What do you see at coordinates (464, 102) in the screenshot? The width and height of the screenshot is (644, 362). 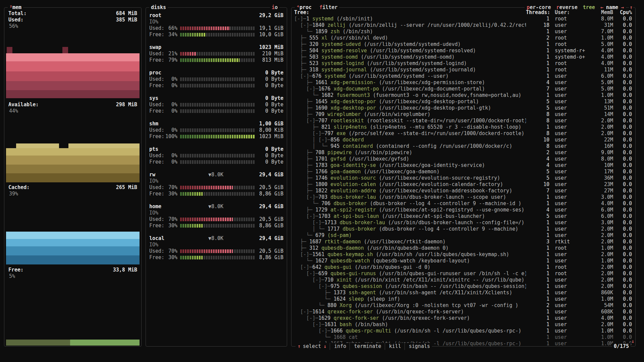 I see `process-row: ├─ 1645xdg-desktop-por(/usr/libexec/xdg-…` at bounding box center [464, 102].